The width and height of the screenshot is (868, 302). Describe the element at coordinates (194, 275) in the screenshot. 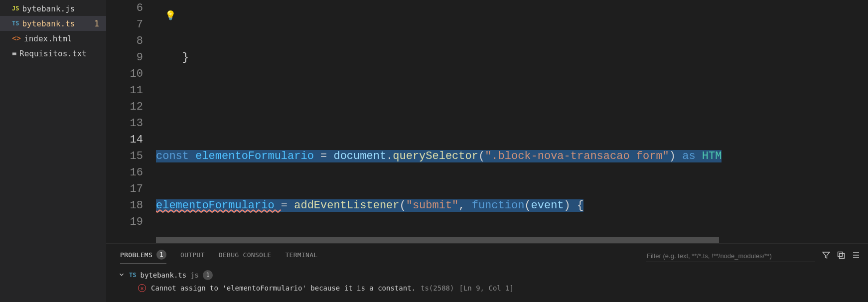

I see `problem-file-dir: js` at that location.